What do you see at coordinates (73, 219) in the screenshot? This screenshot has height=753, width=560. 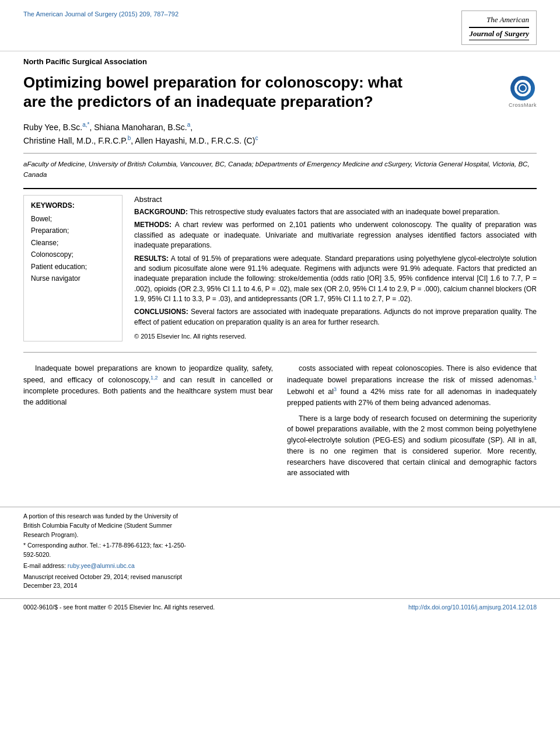 I see `keyword-1: Bowel;` at bounding box center [73, 219].